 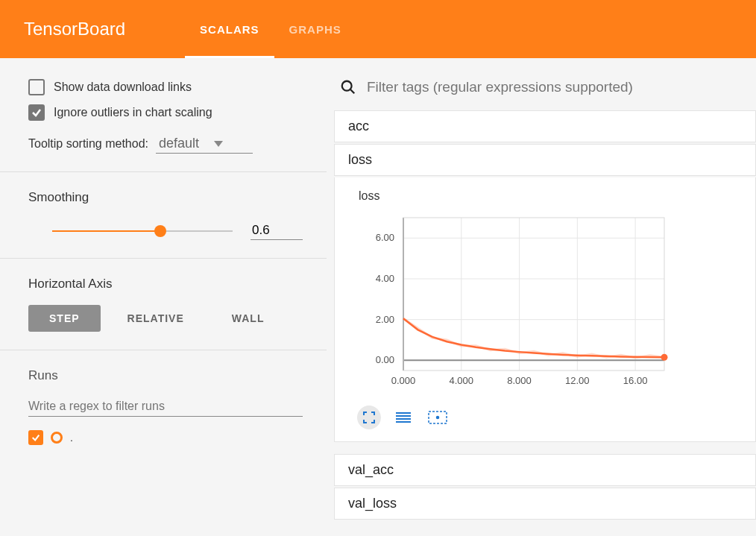 I want to click on axis-step-button: STEP, so click(x=64, y=318).